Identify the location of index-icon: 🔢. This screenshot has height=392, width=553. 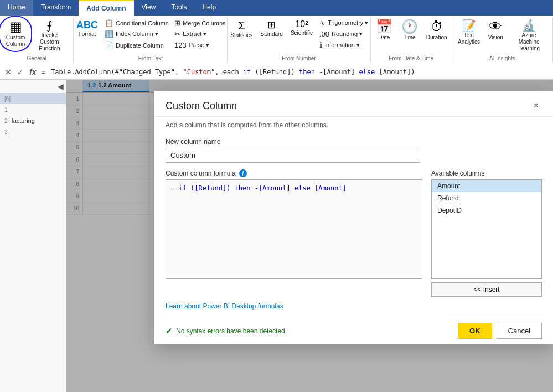
(109, 34).